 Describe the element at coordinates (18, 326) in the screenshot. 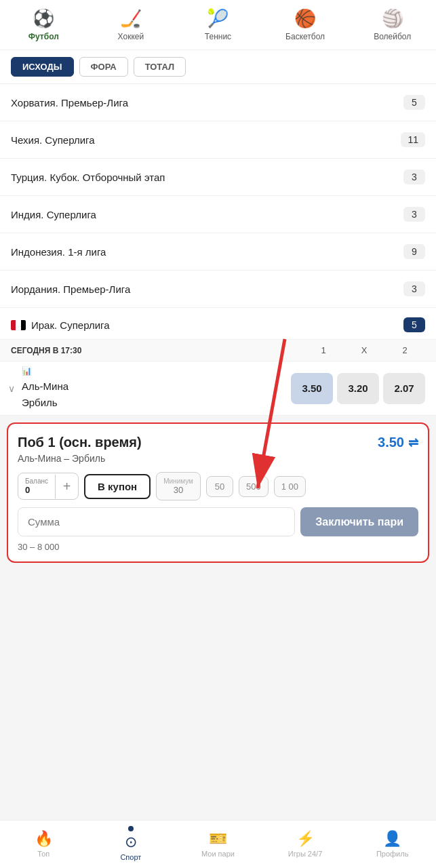

I see `iraq-flag-icon` at that location.